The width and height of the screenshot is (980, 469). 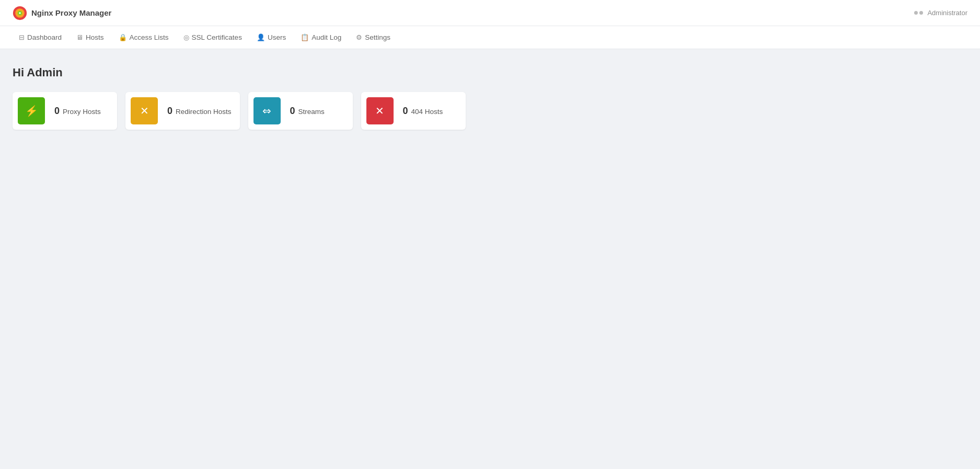 What do you see at coordinates (144, 111) in the screenshot?
I see `card-icon-redirection-hosts: ✕` at bounding box center [144, 111].